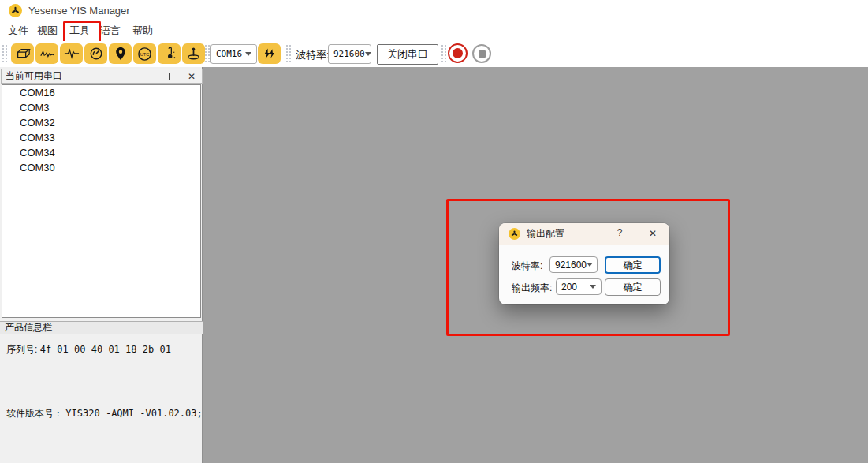 The width and height of the screenshot is (868, 463). What do you see at coordinates (96, 54) in the screenshot?
I see `gauge-button` at bounding box center [96, 54].